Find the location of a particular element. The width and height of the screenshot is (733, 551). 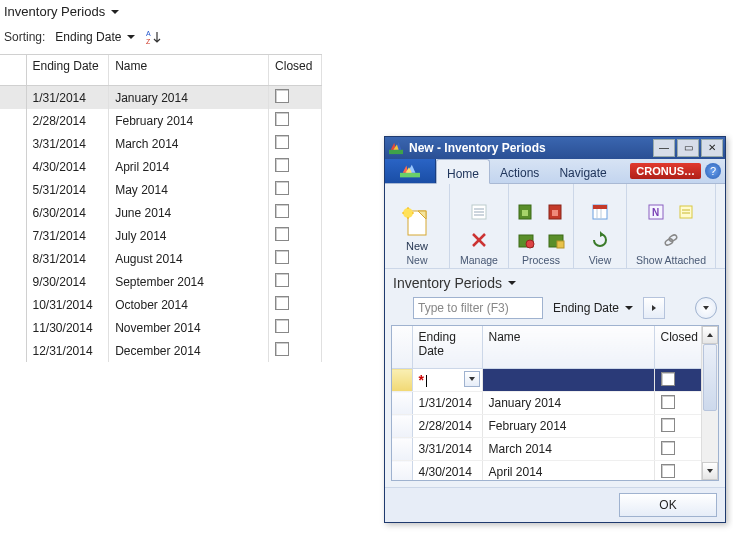

new-button: New is located at coordinates (417, 227).